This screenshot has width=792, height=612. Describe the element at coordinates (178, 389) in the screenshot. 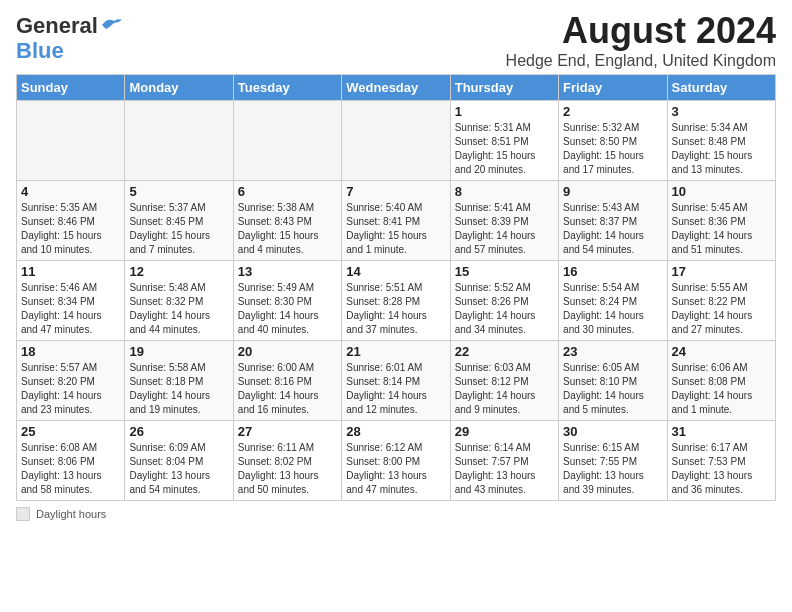

I see `day-info: Sunrise: 5:58 AM Sunset: 8:18 PM Dayligh…` at that location.